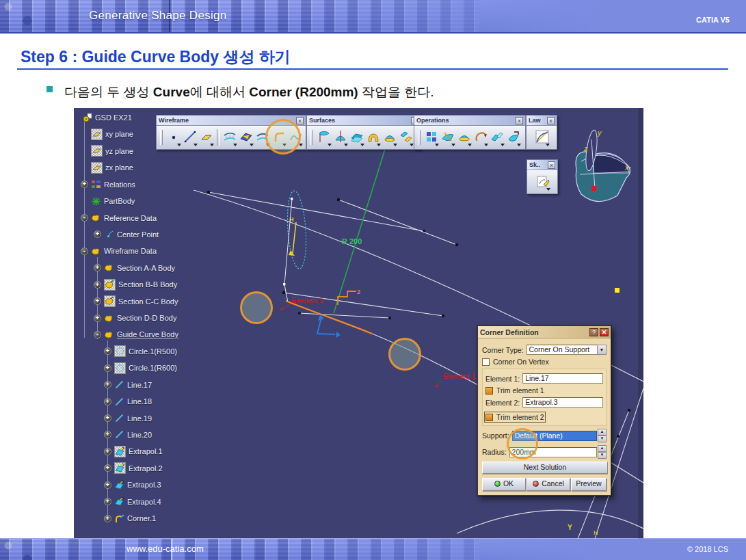  Describe the element at coordinates (130, 251) in the screenshot. I see `tree-item-label: Wireframe Data` at that location.